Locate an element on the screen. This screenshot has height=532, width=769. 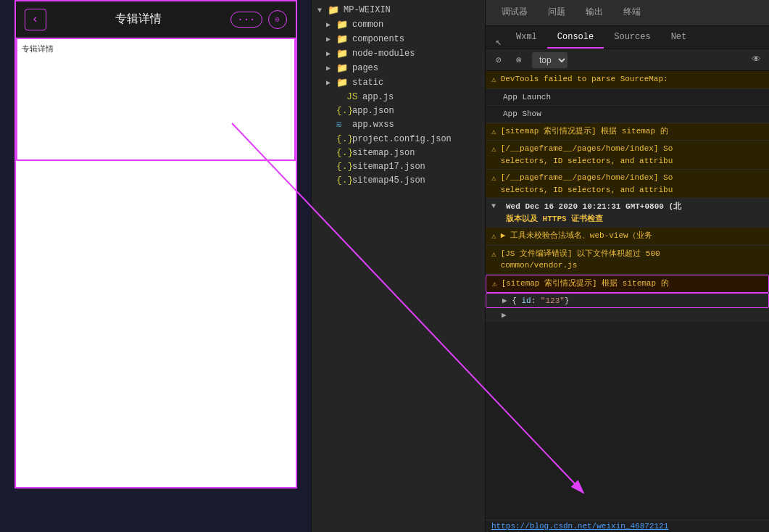
tree-arrow-root: ▼ is located at coordinates (323, 10).